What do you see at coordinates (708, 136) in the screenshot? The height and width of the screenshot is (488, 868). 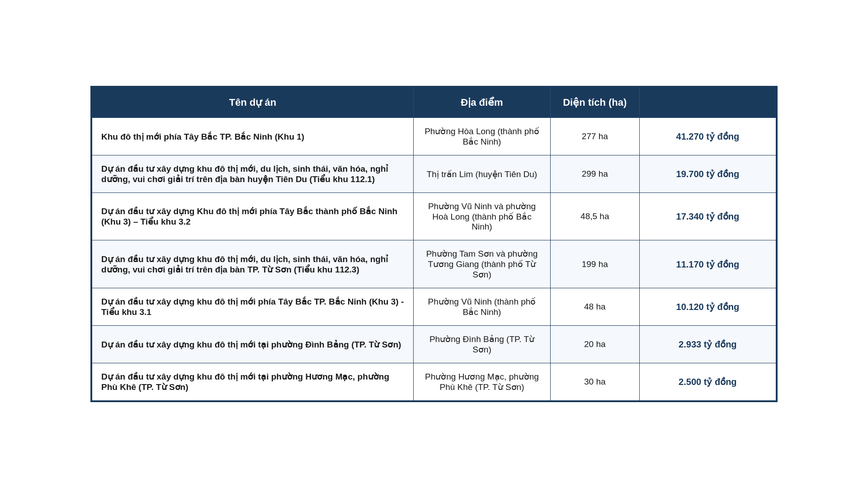 I see `cell-investment: 41.270 tỷ đồng` at bounding box center [708, 136].